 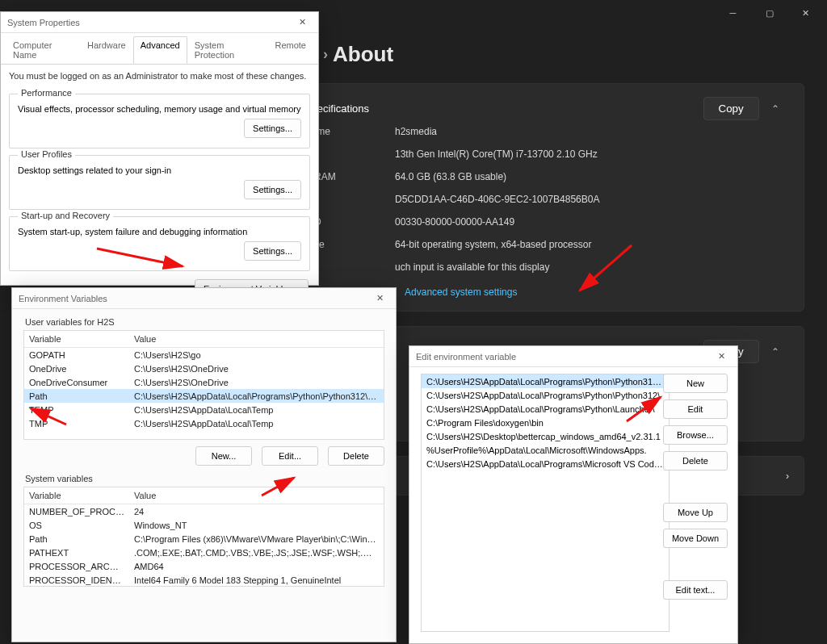 What do you see at coordinates (257, 355) in the screenshot?
I see `var-value: C:\Users\H2S\go` at bounding box center [257, 355].